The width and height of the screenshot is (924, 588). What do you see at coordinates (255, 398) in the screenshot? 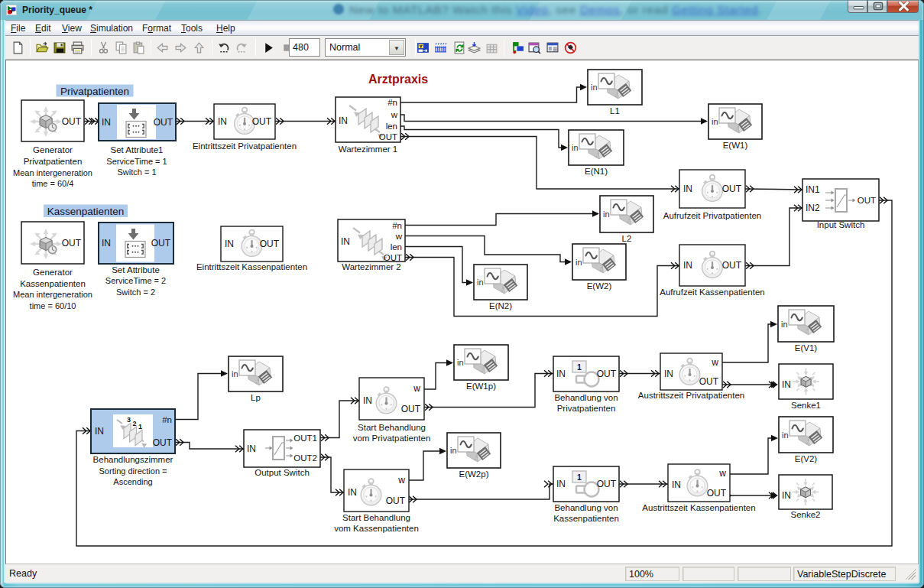
I see `svg-text: Lp` at bounding box center [255, 398].